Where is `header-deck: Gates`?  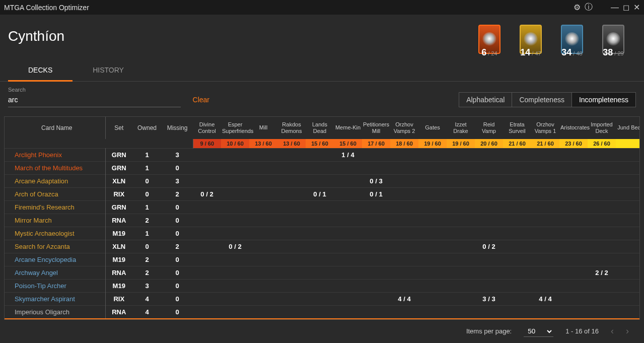
header-deck: Gates is located at coordinates (433, 128).